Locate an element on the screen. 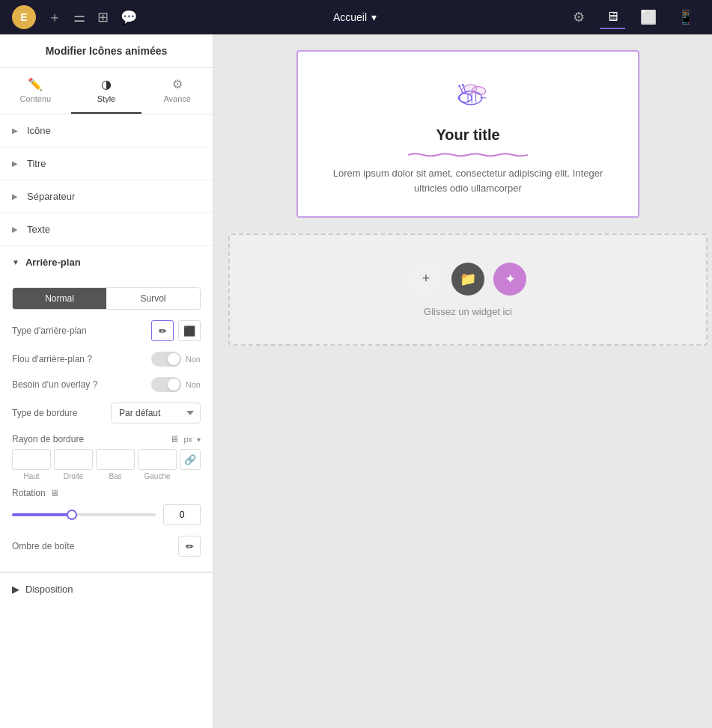 The height and width of the screenshot is (728, 712). add-widget-btn: + is located at coordinates (426, 279).